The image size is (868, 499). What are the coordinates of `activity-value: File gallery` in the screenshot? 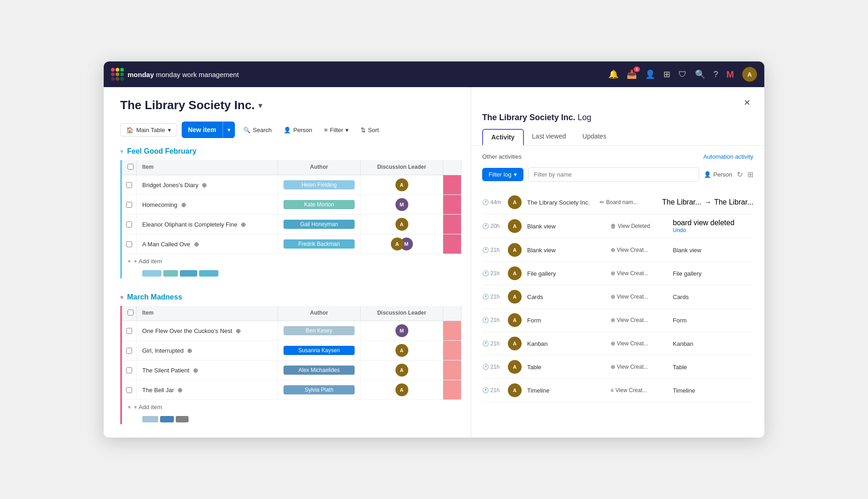 It's located at (713, 273).